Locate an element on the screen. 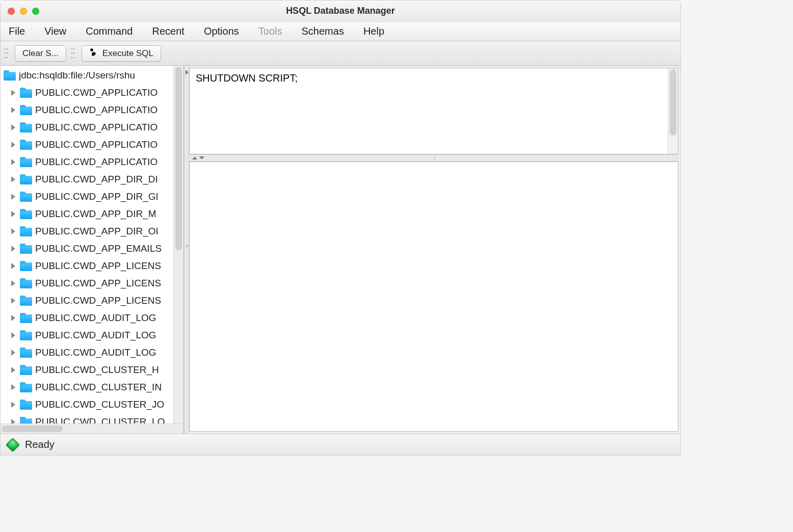 The height and width of the screenshot is (532, 793). minimize-window-button is located at coordinates (23, 11).